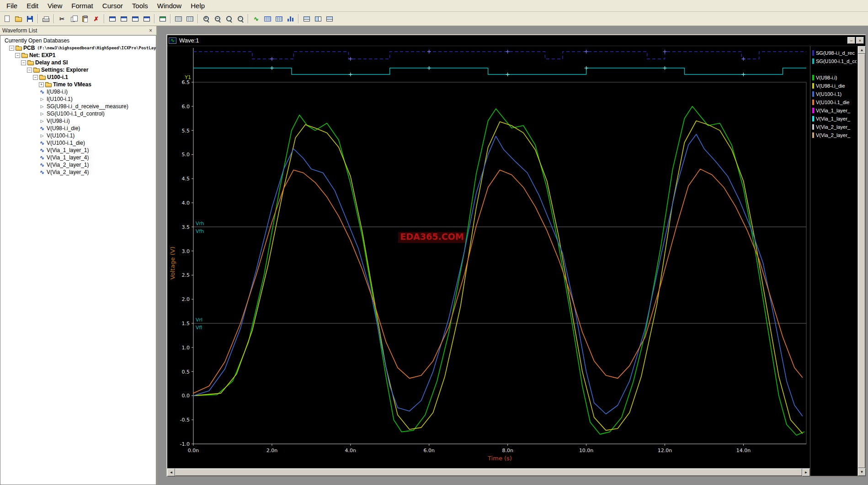 This screenshot has width=868, height=485. What do you see at coordinates (489, 472) in the screenshot?
I see `horizontal-scroll-thumb` at bounding box center [489, 472].